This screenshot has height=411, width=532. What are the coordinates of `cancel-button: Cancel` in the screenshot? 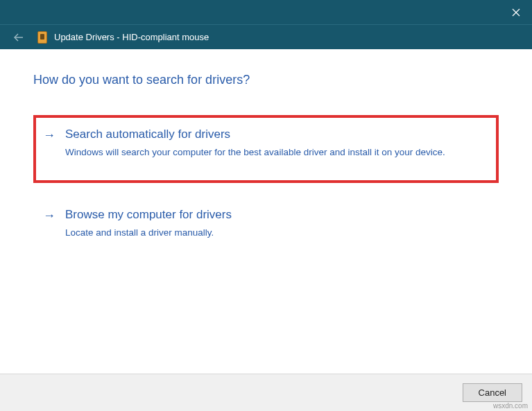 It's located at (492, 392).